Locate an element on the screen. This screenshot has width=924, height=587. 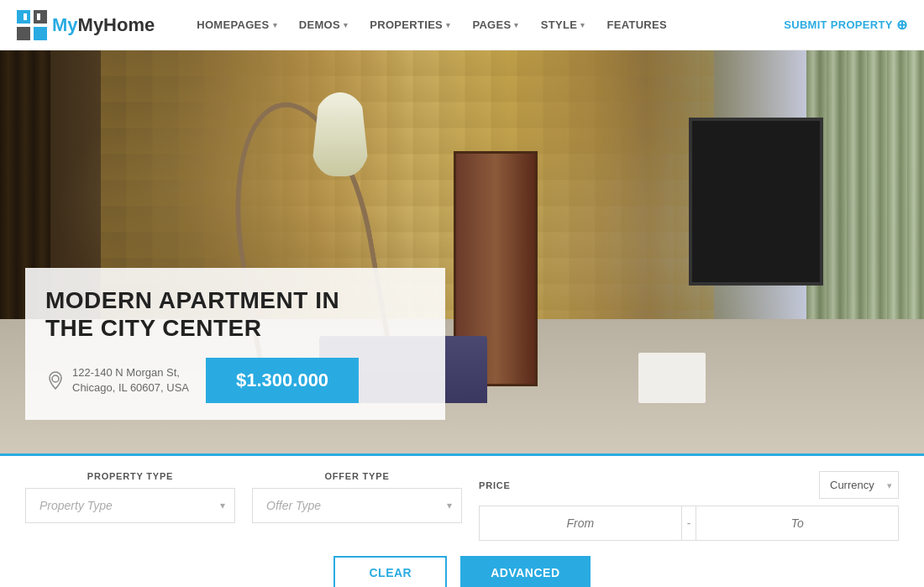
plus-icon: ⊕ is located at coordinates (902, 25).